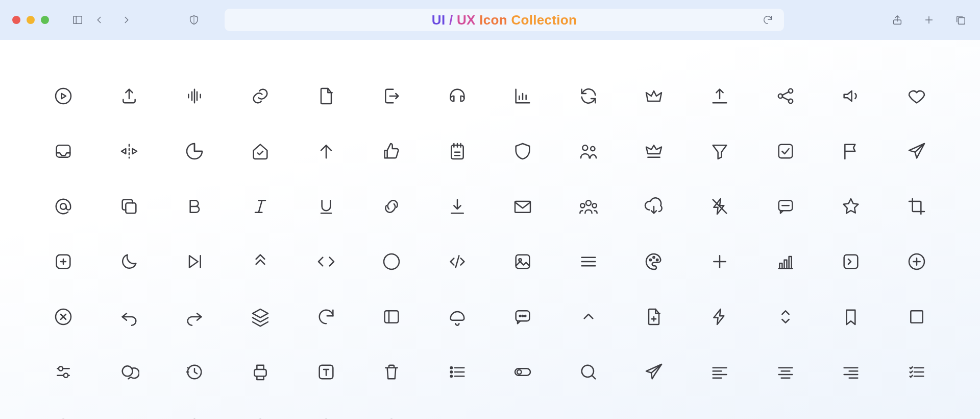 Image resolution: width=980 pixels, height=419 pixels. Describe the element at coordinates (260, 317) in the screenshot. I see `layers-icon` at that location.